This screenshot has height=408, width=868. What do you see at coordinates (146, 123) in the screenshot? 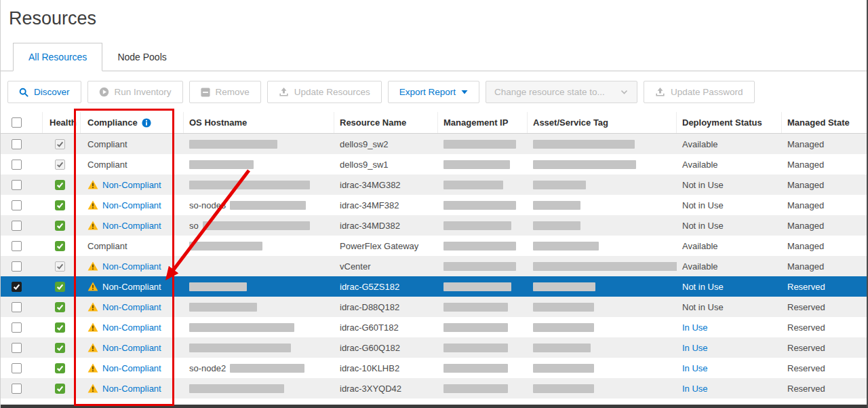
I see `info-icon` at bounding box center [146, 123].